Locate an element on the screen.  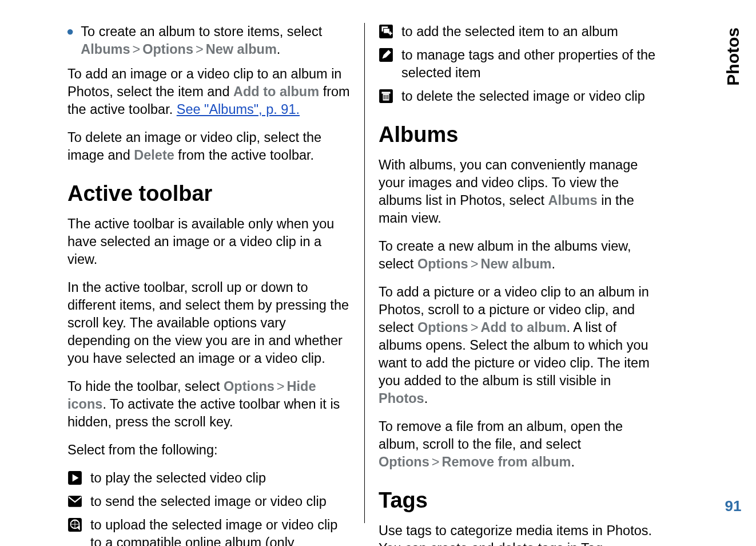
bullet-text: To create an album to store items, selec… is located at coordinates (216, 41).